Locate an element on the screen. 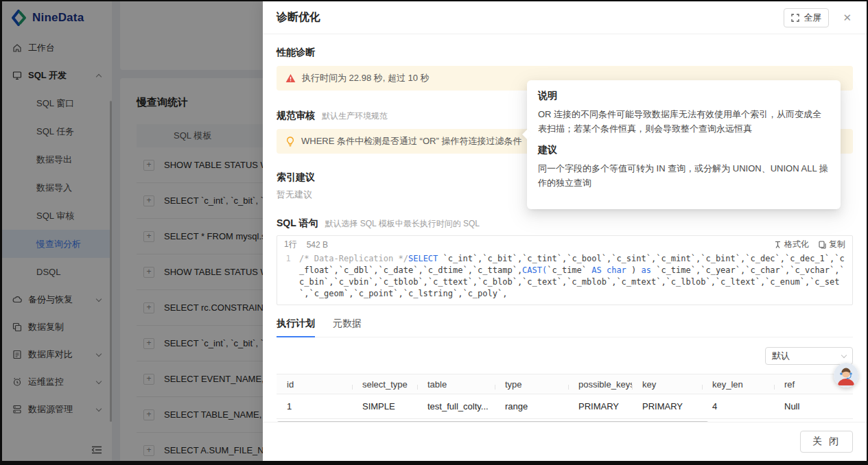 Image resolution: width=868 pixels, height=465 pixels. col-key: key is located at coordinates (667, 384).